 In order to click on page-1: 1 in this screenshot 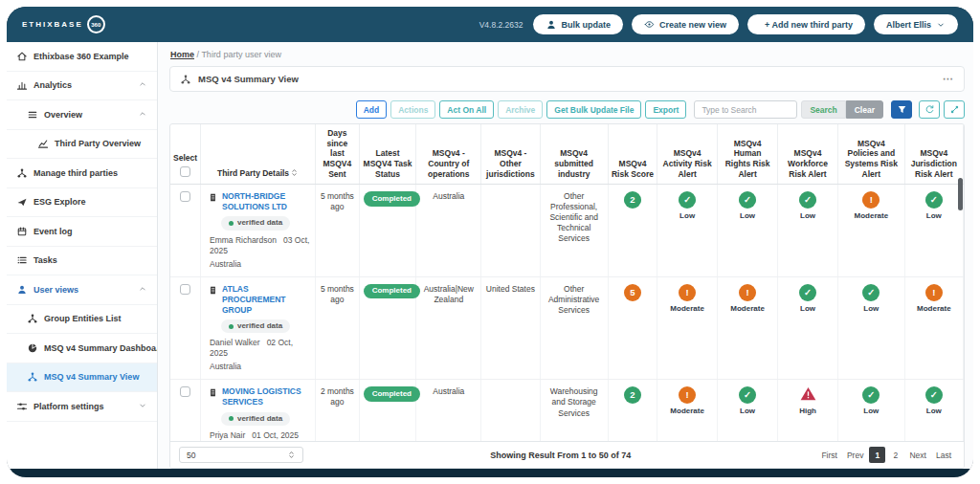, I will do `click(877, 455)`.